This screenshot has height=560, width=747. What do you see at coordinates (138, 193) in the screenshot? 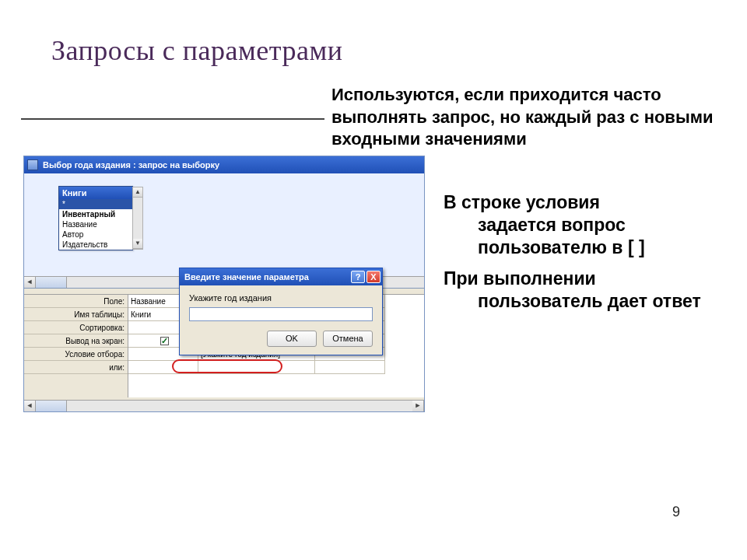
I see `scroll-up-icon: ▲` at bounding box center [138, 193].